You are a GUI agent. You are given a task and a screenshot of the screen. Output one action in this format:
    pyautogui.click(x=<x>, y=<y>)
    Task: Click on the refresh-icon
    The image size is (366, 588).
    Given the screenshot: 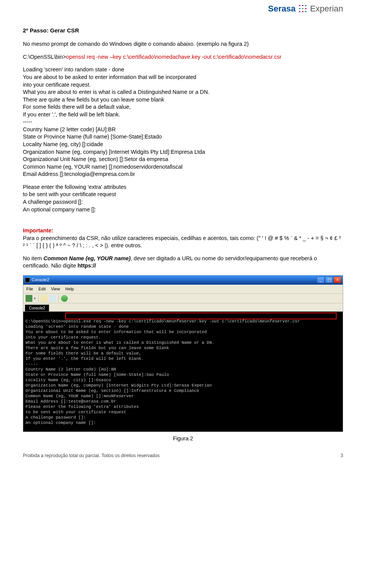 What is the action you would take?
    pyautogui.click(x=64, y=298)
    